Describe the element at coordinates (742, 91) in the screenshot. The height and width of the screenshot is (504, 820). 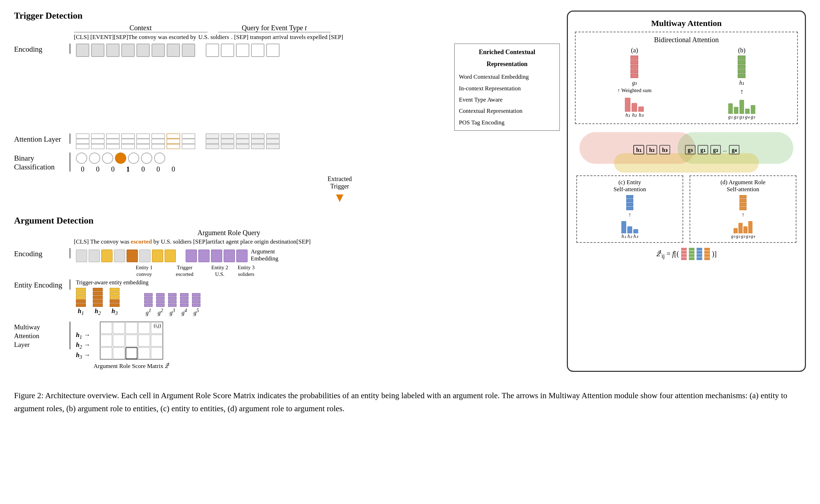
I see `up-arrow-b: ↑` at that location.